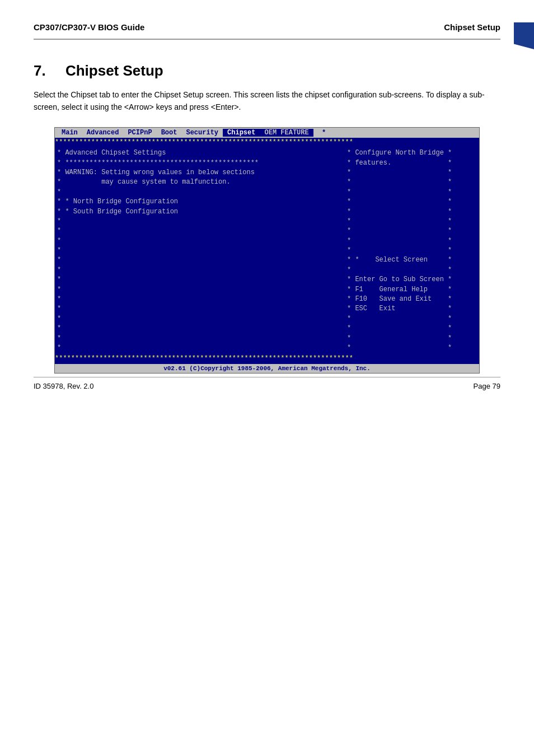  Describe the element at coordinates (200, 338) in the screenshot. I see `bios-line-20: *` at that location.